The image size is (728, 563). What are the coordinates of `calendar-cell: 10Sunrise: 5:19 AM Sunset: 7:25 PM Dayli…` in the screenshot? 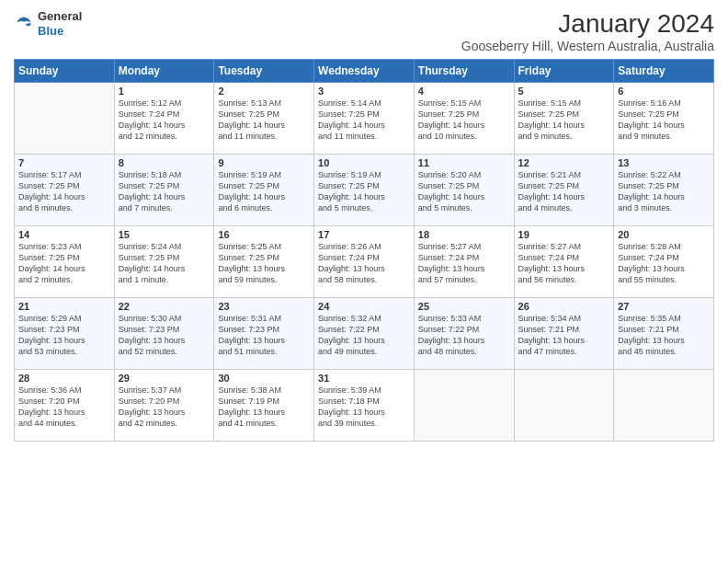 It's located at (364, 190).